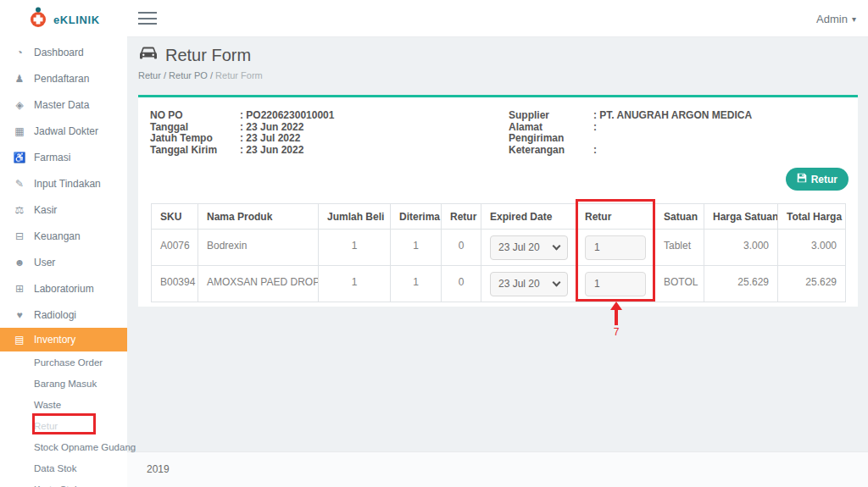  What do you see at coordinates (64, 195) in the screenshot?
I see `sidebar-menu: ◔ Dashboard ♟ Pendaftaran ◈ Master Data …` at bounding box center [64, 195].